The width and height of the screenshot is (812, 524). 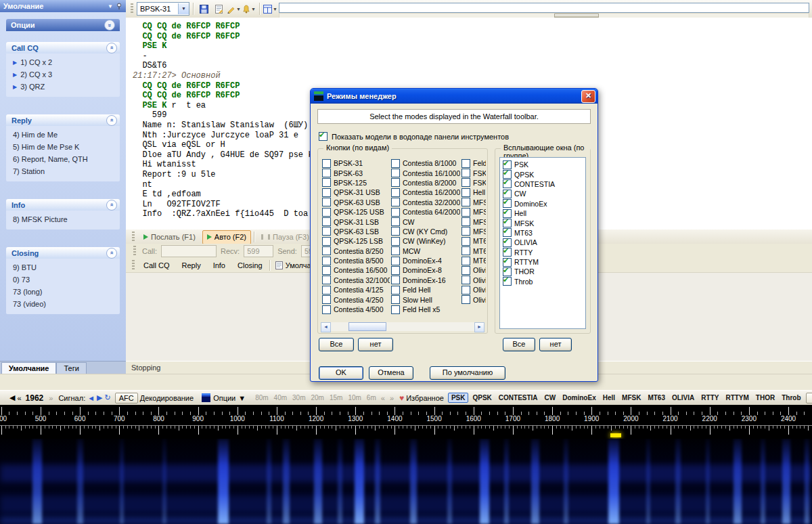 I want to click on wf-mode-mfsk: MFSK, so click(x=631, y=398).